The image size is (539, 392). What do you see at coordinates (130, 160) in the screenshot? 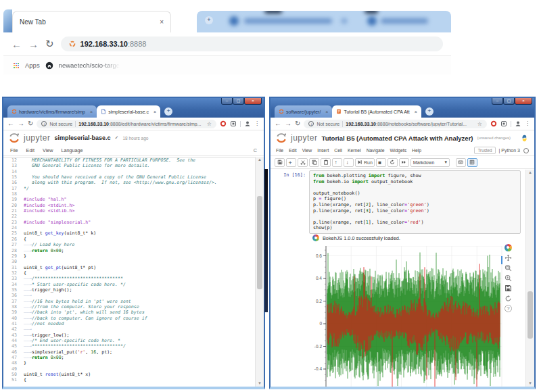
I see `editor-line: 12 MERCHANTABILITY OF FITNESS FOR A PART…` at bounding box center [130, 160].